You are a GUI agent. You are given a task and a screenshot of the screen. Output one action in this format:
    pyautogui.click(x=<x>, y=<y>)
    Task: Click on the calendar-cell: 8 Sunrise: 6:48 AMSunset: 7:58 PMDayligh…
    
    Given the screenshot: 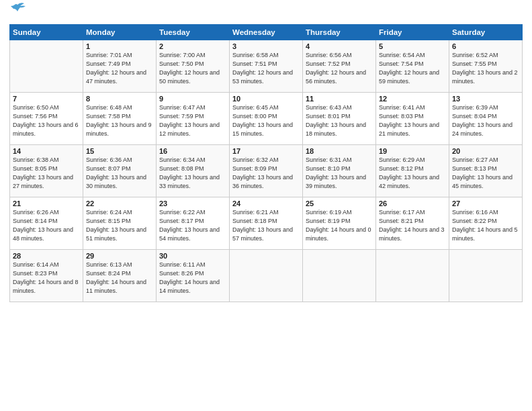 What is the action you would take?
    pyautogui.click(x=120, y=118)
    